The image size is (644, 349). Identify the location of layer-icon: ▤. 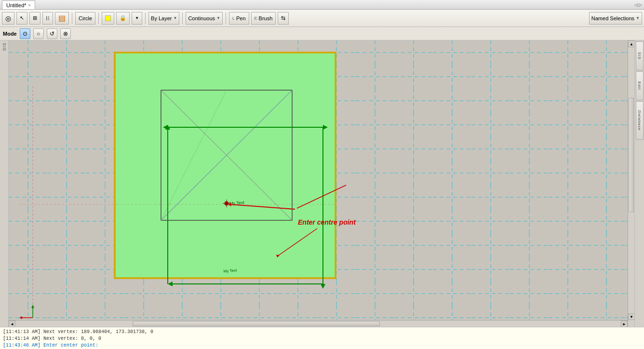
(62, 18).